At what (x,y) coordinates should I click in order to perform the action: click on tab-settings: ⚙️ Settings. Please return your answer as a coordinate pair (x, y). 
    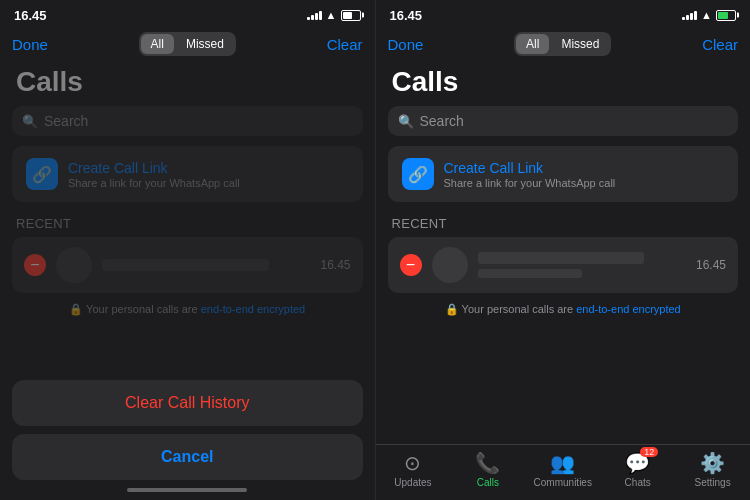
    Looking at the image, I should click on (712, 470).